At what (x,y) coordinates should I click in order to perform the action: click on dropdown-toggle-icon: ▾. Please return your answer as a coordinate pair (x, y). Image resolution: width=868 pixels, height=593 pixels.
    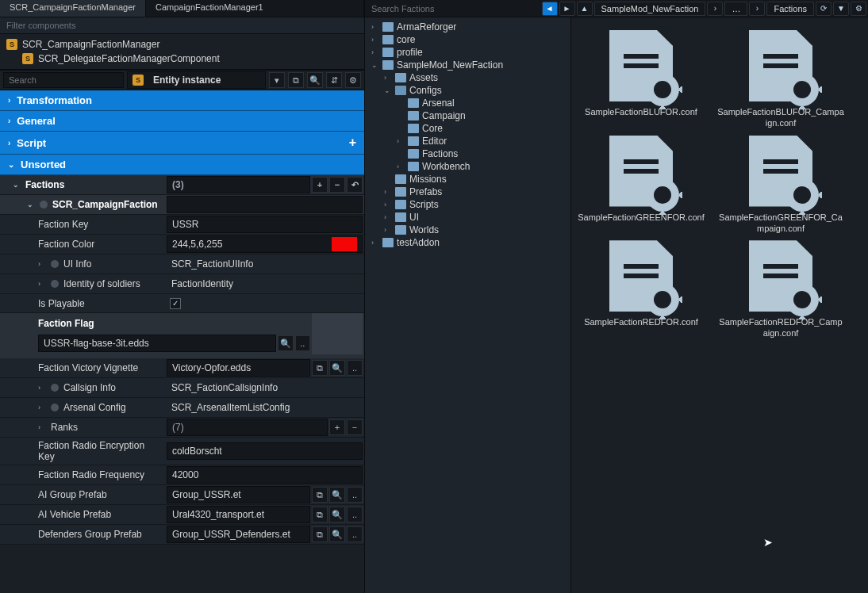
    Looking at the image, I should click on (277, 80).